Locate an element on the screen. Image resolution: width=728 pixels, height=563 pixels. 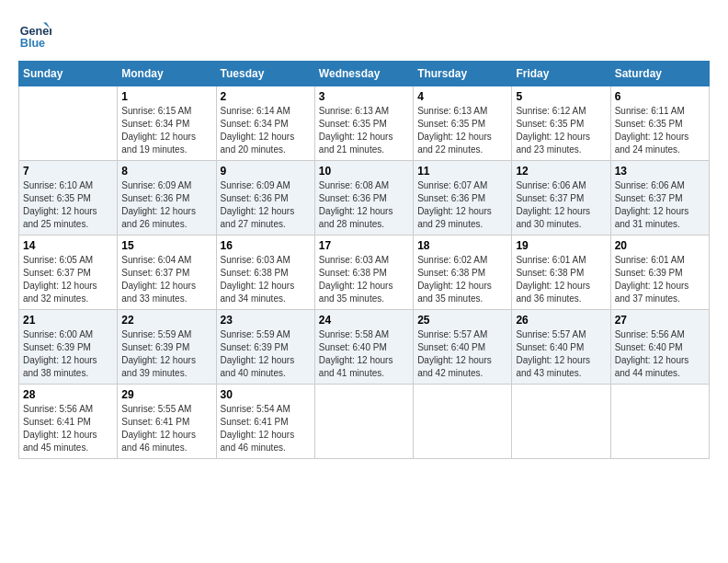
day-number: 27 is located at coordinates (660, 320).